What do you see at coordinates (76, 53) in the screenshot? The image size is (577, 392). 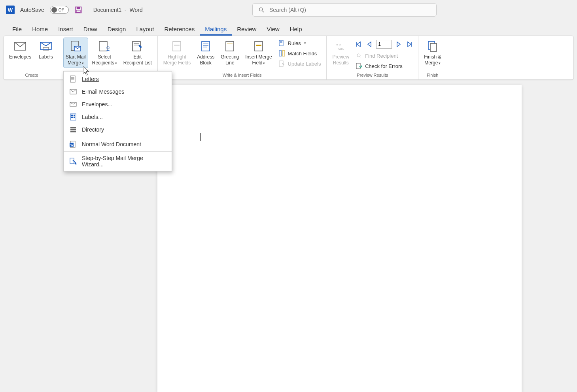 I see `start-mail-merge-button: Start MailMerge▾` at bounding box center [76, 53].